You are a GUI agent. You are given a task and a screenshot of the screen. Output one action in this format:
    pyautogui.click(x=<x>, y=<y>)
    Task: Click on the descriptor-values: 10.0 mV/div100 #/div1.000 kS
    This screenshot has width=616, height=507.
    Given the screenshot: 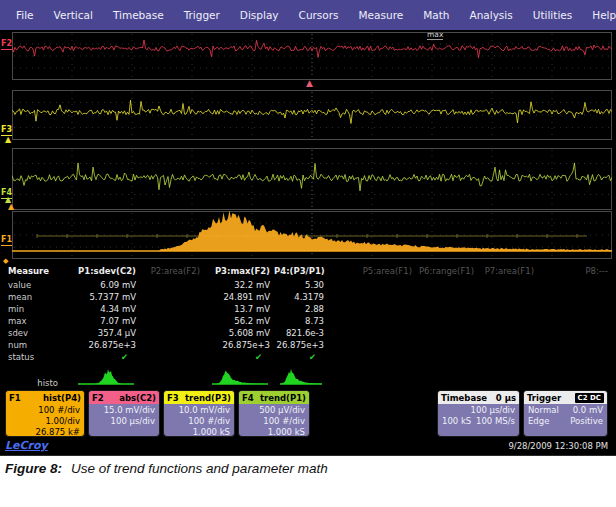 What is the action you would take?
    pyautogui.click(x=199, y=420)
    